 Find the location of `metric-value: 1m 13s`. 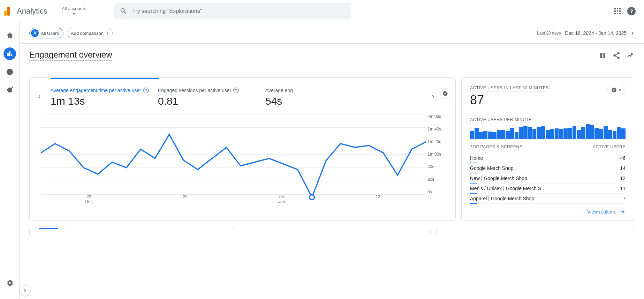

metric-value: 1m 13s is located at coordinates (103, 101).